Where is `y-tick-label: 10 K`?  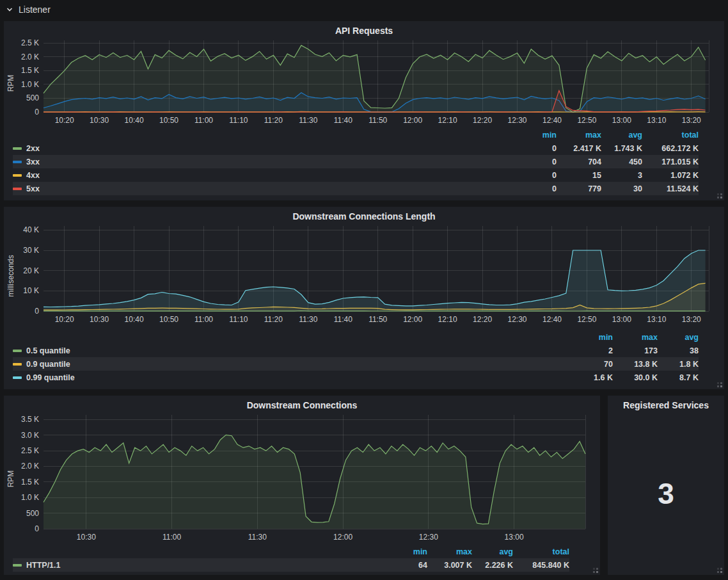
y-tick-label: 10 K is located at coordinates (31, 291).